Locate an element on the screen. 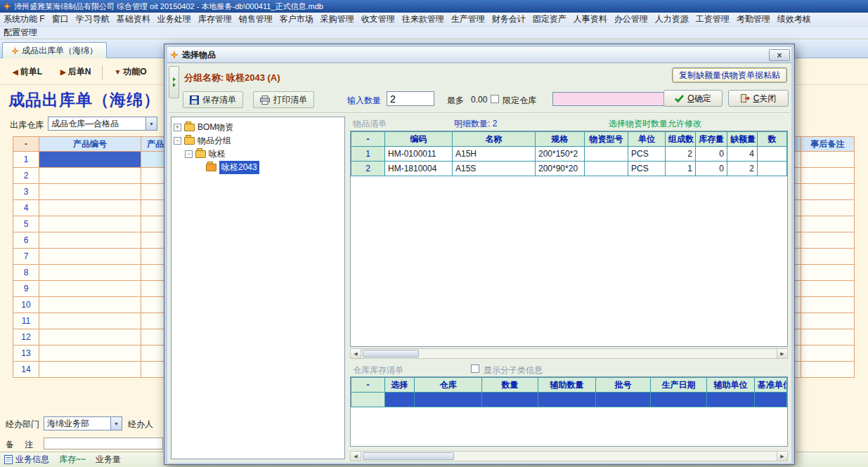 This screenshot has width=868, height=467. collapse-icon: - is located at coordinates (188, 154).